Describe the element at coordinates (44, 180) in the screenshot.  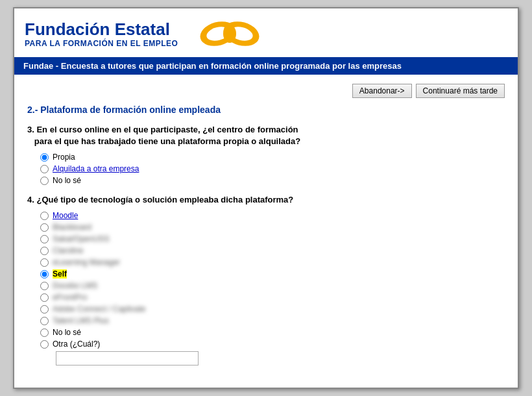
I see `q3-noloses-radio` at that location.